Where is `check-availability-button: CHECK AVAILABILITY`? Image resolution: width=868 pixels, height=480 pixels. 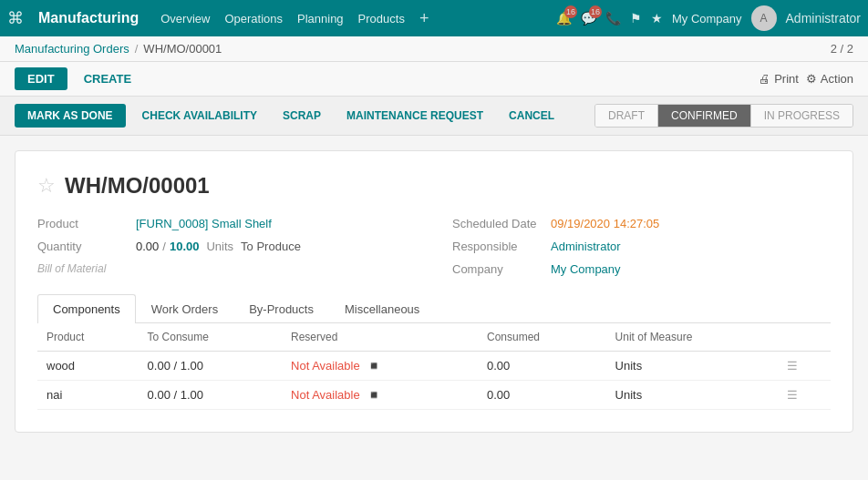
check-availability-button: CHECK AVAILABILITY is located at coordinates (200, 116).